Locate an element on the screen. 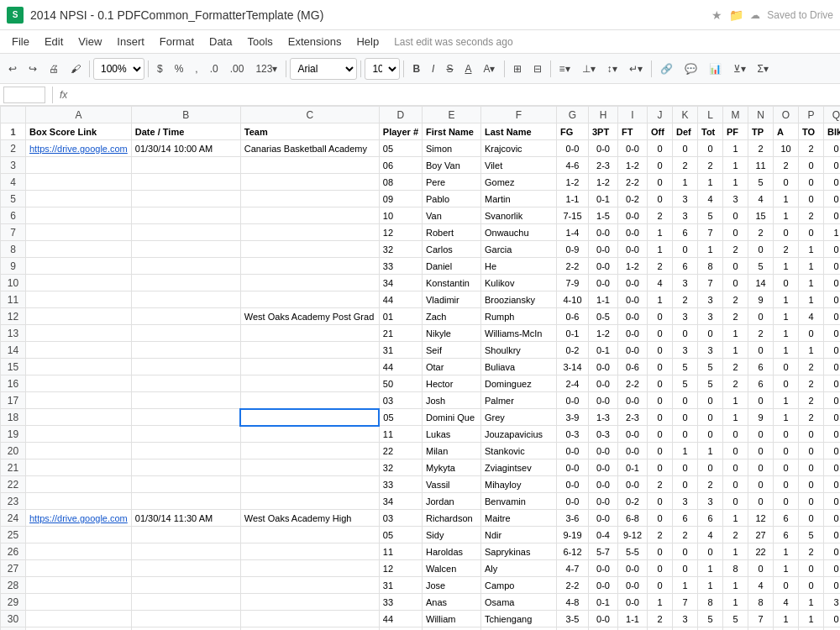  cell-21-K: 0 is located at coordinates (685, 468).